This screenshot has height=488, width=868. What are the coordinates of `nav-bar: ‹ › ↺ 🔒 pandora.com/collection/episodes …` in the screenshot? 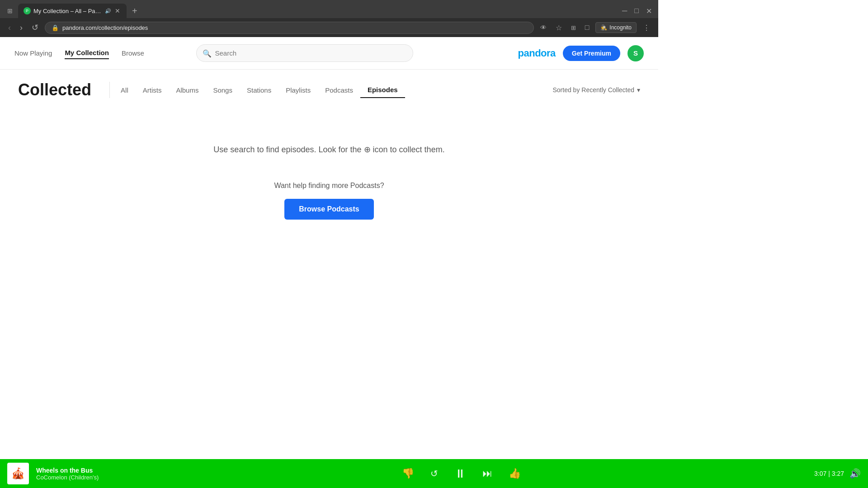 It's located at (329, 28).